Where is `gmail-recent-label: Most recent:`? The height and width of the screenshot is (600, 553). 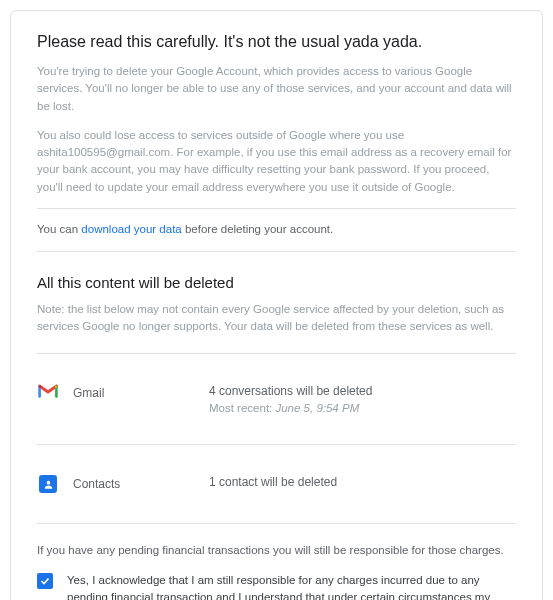
gmail-recent-label: Most recent: is located at coordinates (242, 408).